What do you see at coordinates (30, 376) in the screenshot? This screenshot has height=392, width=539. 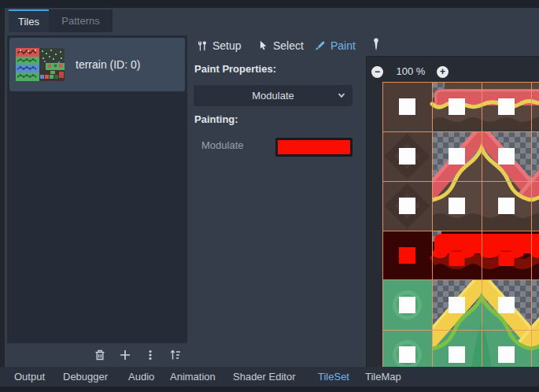 I see `bottom-tab-output: Output` at bounding box center [30, 376].